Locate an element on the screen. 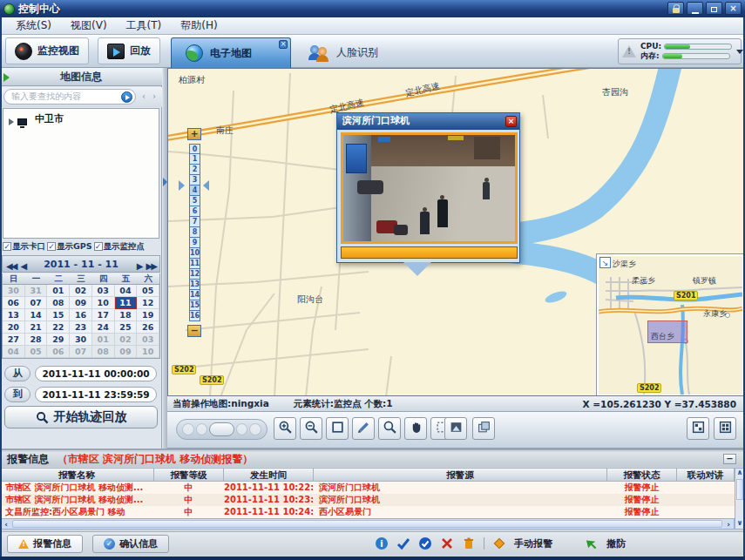 The width and height of the screenshot is (745, 560). calendar-cell: 31 is located at coordinates (37, 291).